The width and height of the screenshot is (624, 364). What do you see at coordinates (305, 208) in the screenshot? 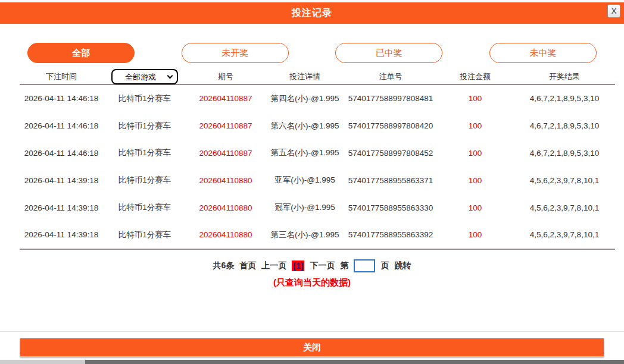
I see `cell-detail: 冠军(小)-@1.995` at bounding box center [305, 208].